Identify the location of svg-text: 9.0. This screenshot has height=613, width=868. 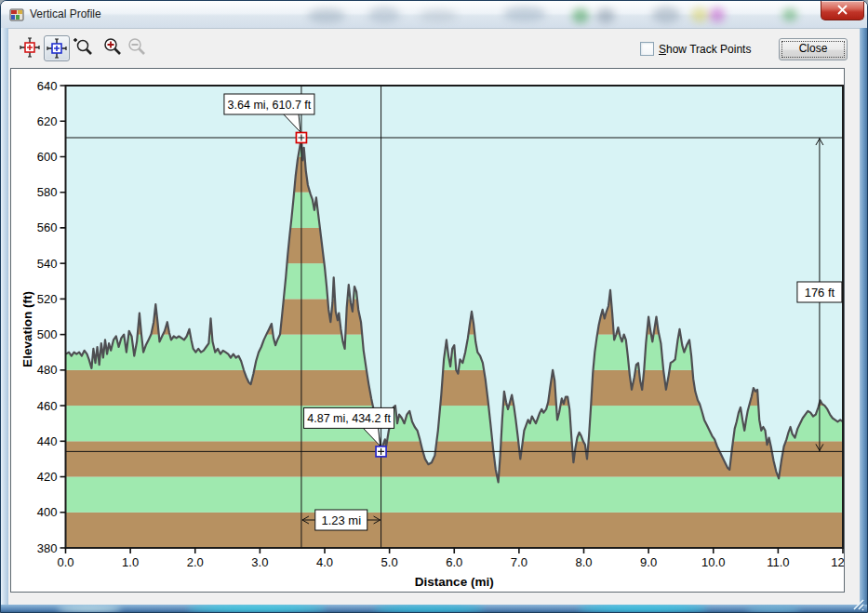
(648, 562).